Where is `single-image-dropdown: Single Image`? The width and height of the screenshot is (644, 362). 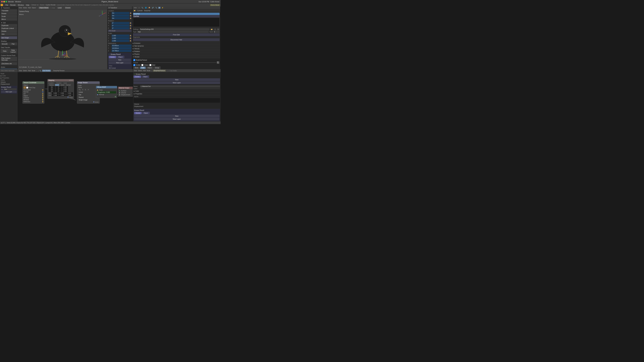 single-image-dropdown: Single Image is located at coordinates (88, 100).